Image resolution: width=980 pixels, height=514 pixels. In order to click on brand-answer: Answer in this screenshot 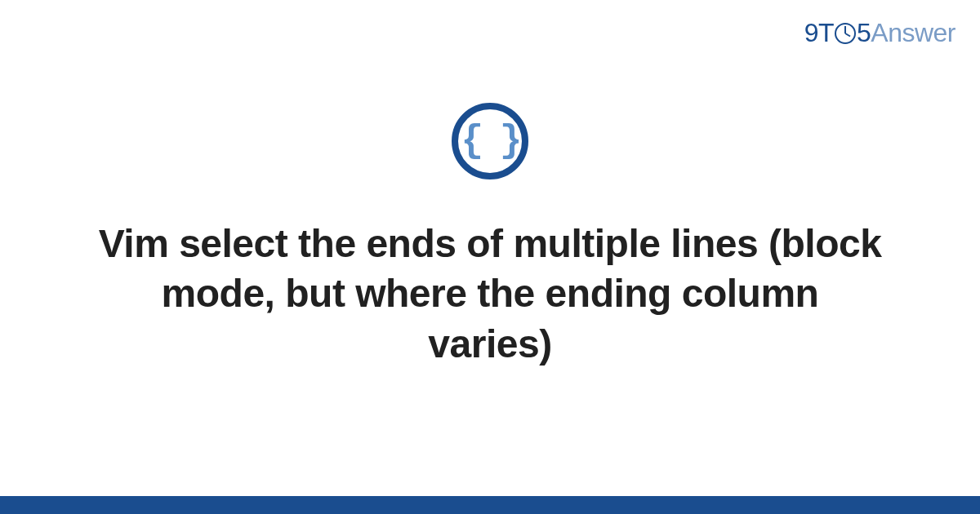, I will do `click(913, 33)`.